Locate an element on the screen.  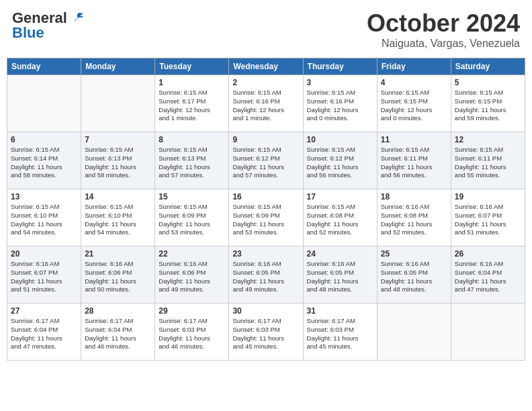
calendar-week-row: 1Sunrise: 6:15 AMSunset: 6:17 PMDaylight… is located at coordinates (266, 103).